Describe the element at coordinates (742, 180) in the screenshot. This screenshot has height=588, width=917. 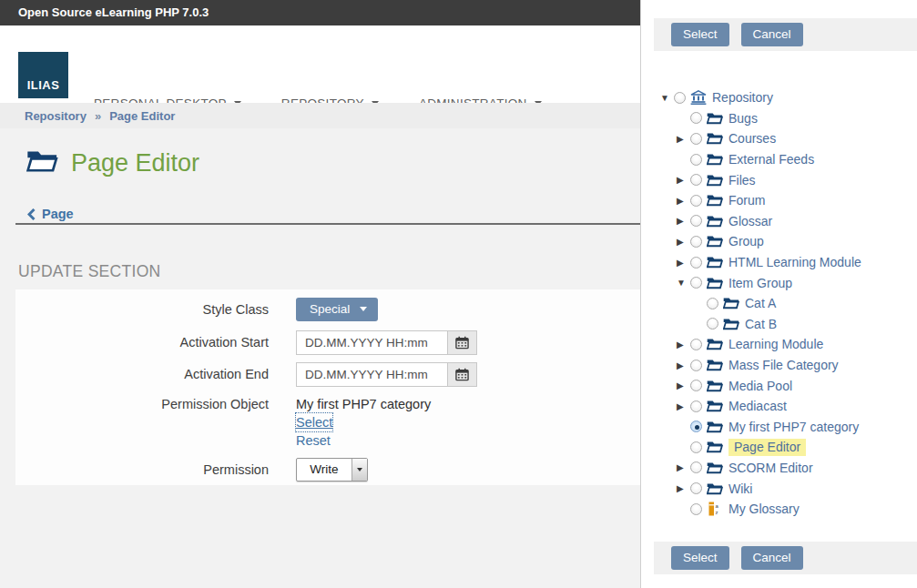
I see `tree-item-label: Files` at that location.